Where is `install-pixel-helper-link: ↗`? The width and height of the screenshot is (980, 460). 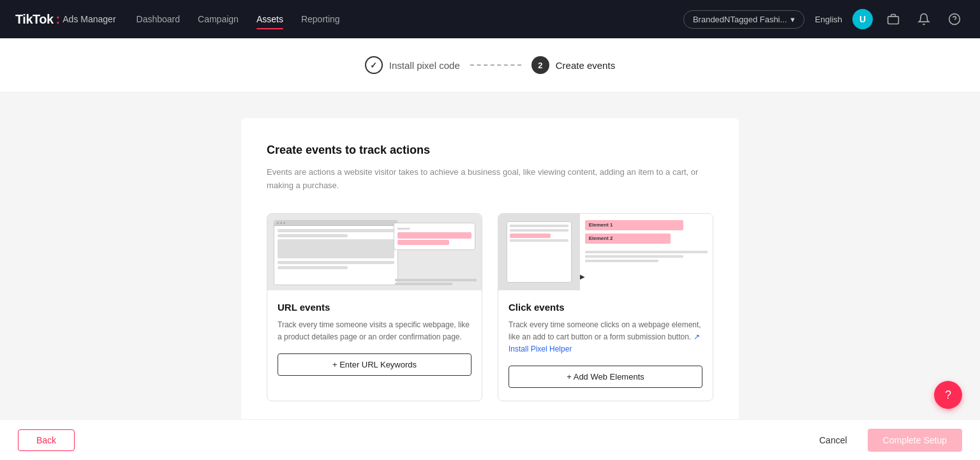
install-pixel-helper-link: ↗ is located at coordinates (697, 337).